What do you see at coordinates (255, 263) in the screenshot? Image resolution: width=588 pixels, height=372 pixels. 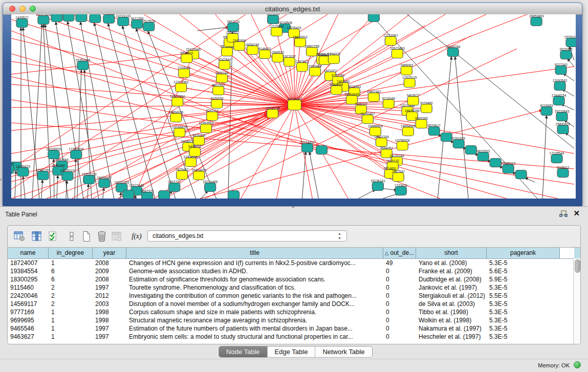 I see `table-cell: Changes of HCN gene expression and I(f) …` at bounding box center [255, 263].